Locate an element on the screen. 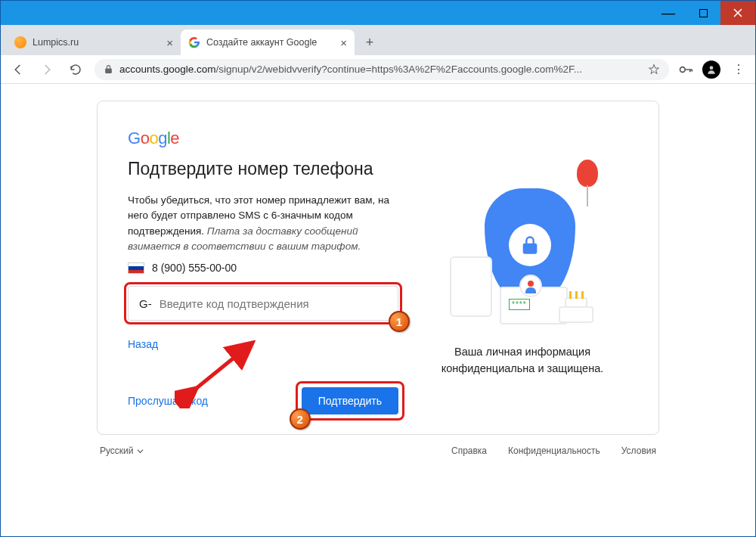  google-logo: Google is located at coordinates (263, 138).